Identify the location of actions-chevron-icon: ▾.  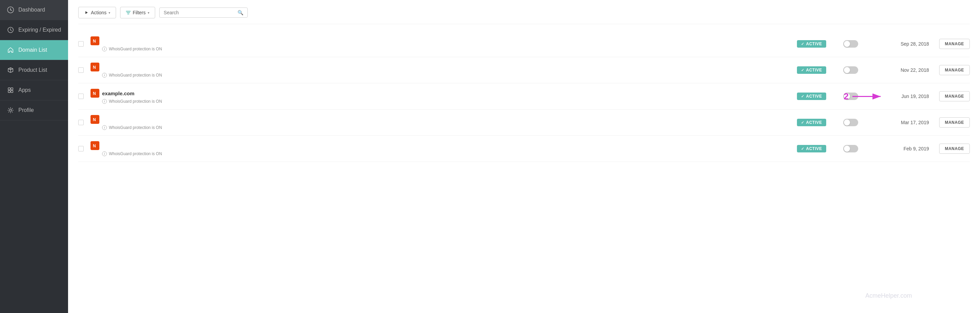
(110, 13).